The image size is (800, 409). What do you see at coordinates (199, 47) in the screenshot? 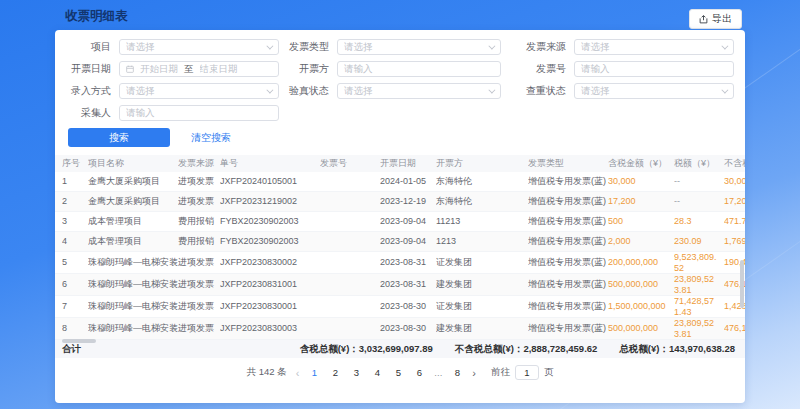
I see `project-select: 请选择` at bounding box center [199, 47].